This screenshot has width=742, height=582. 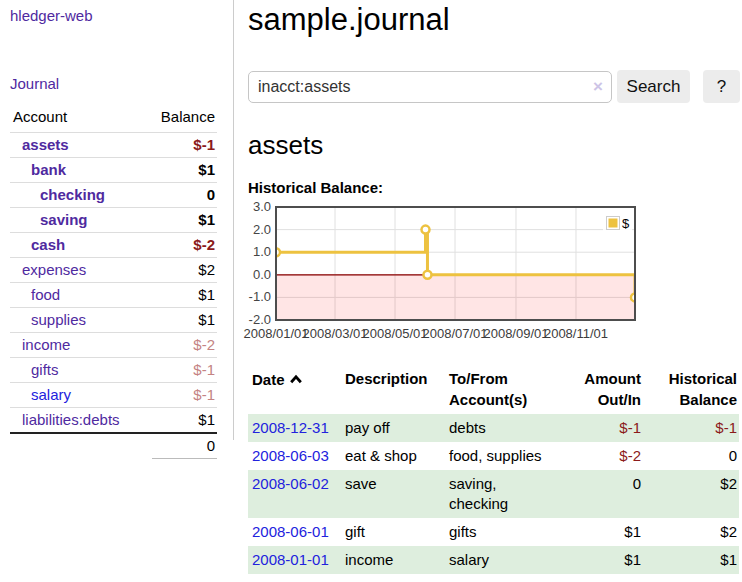 I want to click on page-title: sample.journal, so click(x=494, y=20).